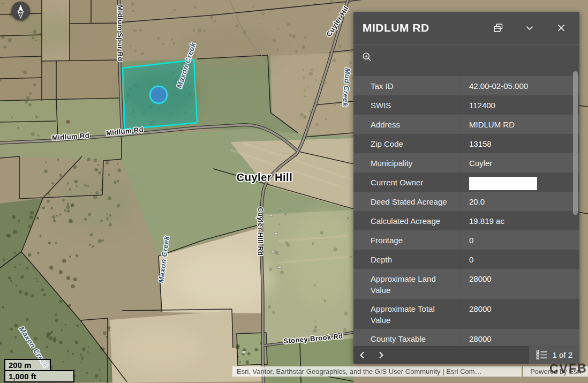  What do you see at coordinates (407, 257) in the screenshot?
I see `field-label: Depth` at bounding box center [407, 257].